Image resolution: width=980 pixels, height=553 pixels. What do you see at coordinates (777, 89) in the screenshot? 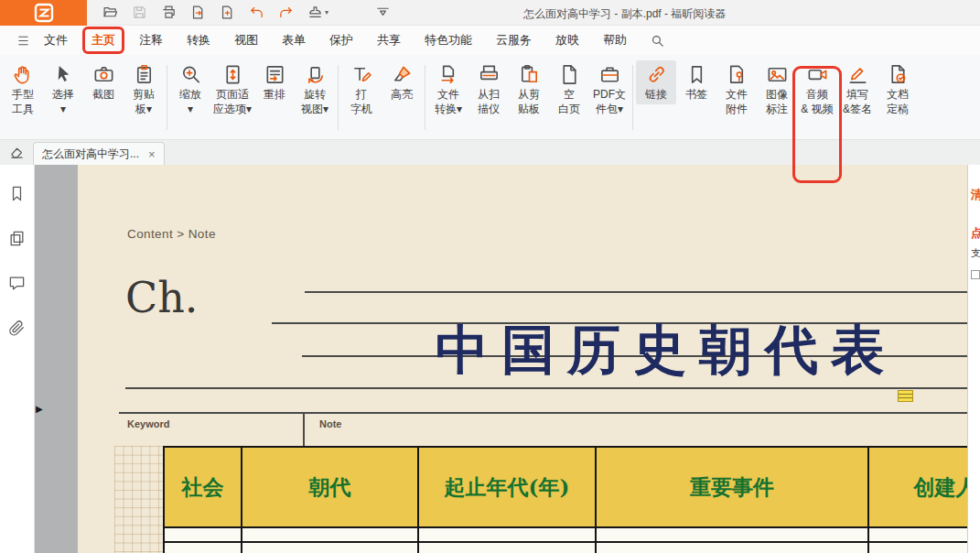
I see `image-annotation-button: 图像 标注` at bounding box center [777, 89].